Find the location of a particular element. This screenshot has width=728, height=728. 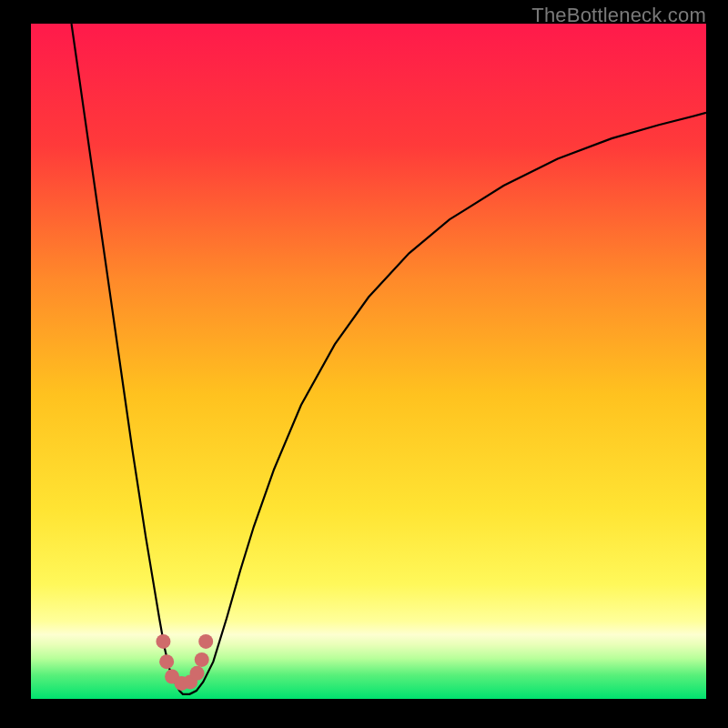

watermark-text: TheBottleneck.com is located at coordinates (619, 15).